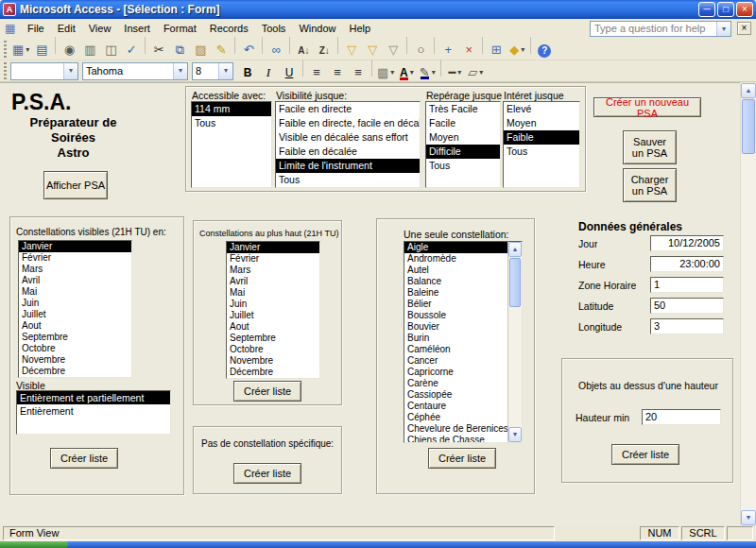  Describe the element at coordinates (650, 185) in the screenshot. I see `charger-psa-button: Charger un PSA` at that location.